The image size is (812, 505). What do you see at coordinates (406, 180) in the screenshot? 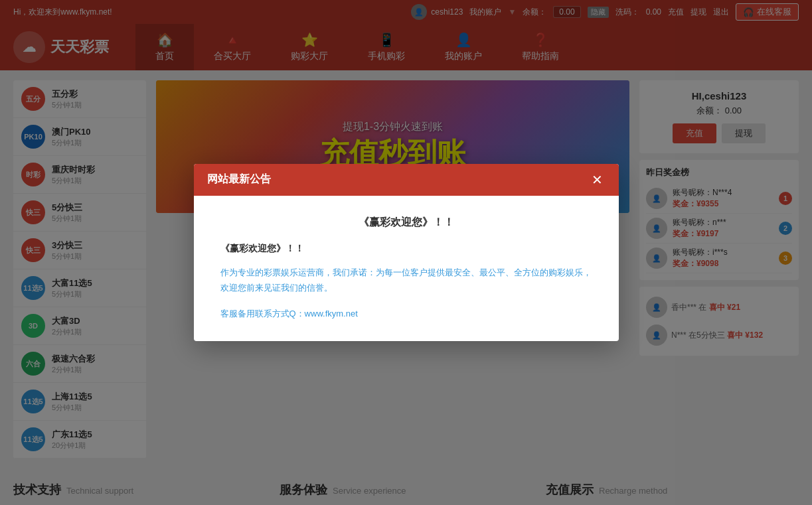
I see `modal-header: 网站最新公告 ✕` at bounding box center [406, 180].